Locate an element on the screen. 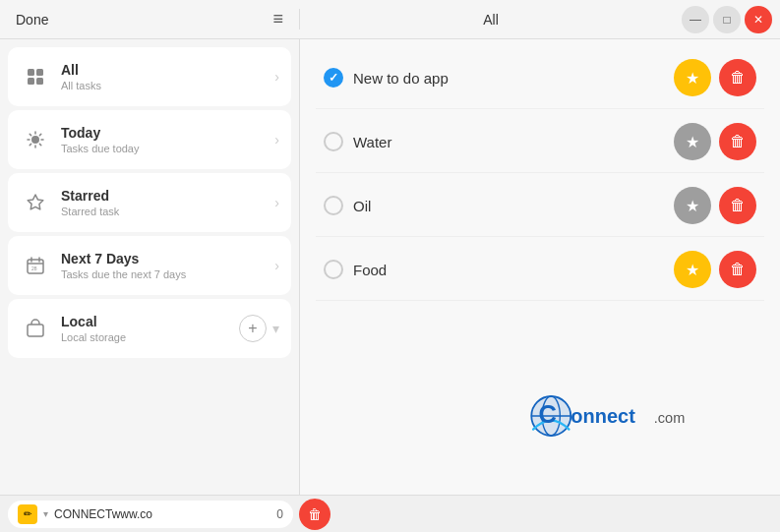 Image resolution: width=780 pixels, height=532 pixels. title-bar-center: All is located at coordinates (491, 20).